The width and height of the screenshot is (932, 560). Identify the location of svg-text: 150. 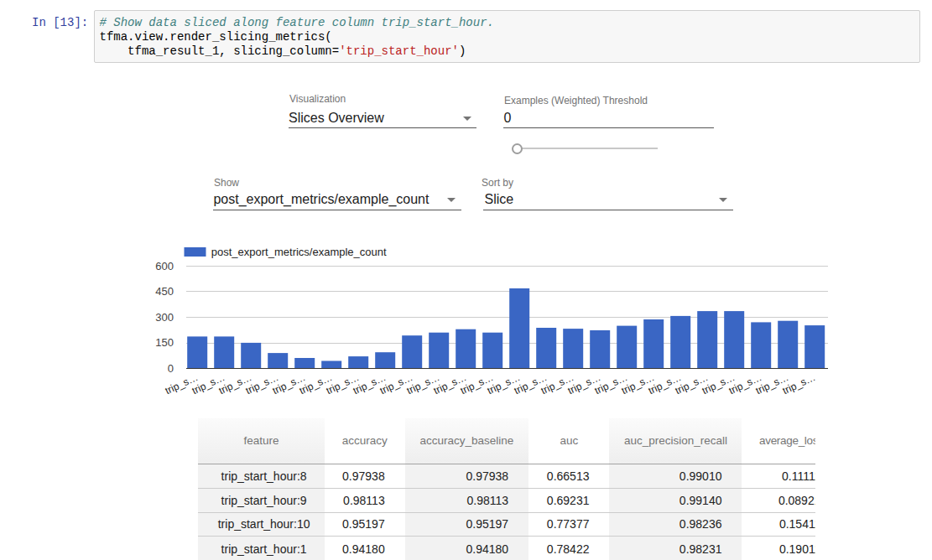
(164, 342).